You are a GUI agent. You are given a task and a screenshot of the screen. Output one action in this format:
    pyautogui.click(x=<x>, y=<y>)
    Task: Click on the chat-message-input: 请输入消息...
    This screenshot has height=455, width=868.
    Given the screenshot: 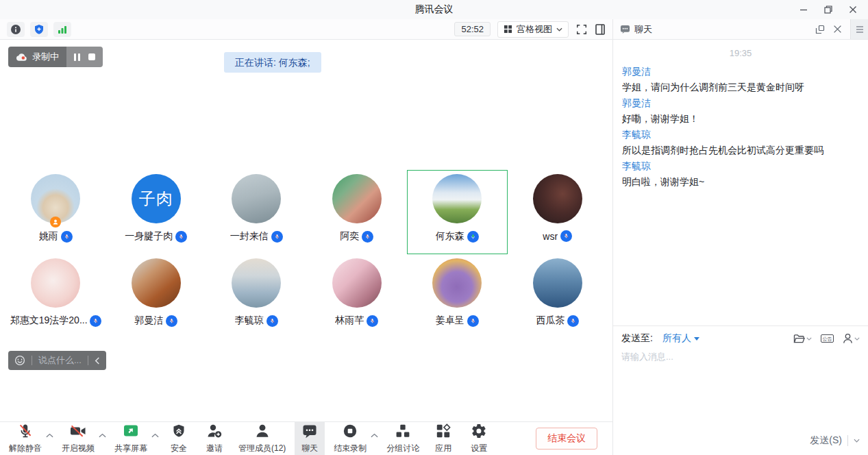 What is the action you would take?
    pyautogui.click(x=741, y=357)
    